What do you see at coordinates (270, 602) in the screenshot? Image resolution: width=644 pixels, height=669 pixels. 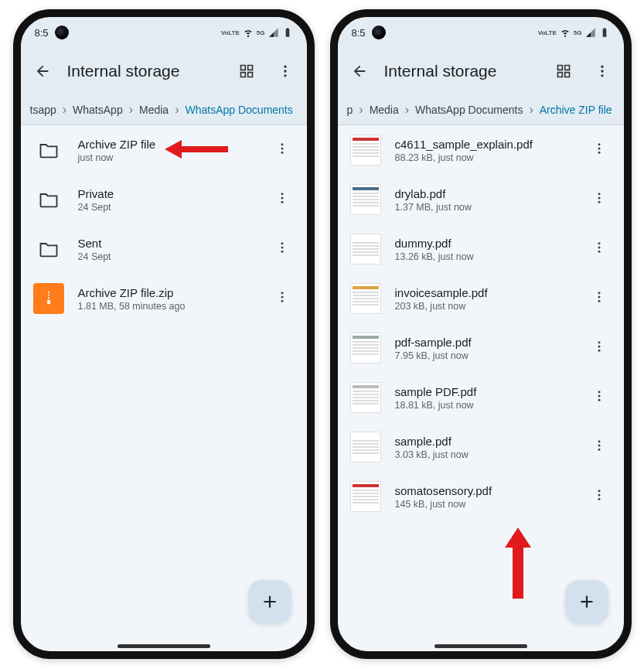 I see `plus-icon` at bounding box center [270, 602].